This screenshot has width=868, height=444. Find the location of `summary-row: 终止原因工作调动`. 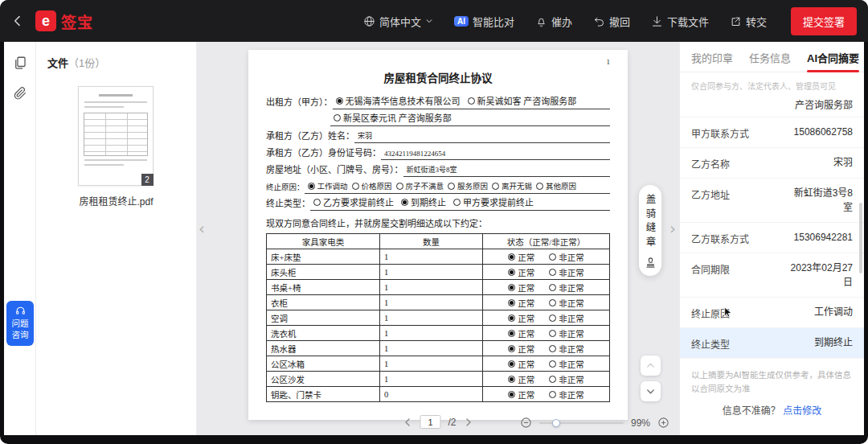

summary-row: 终止原因工作调动 is located at coordinates (772, 313).